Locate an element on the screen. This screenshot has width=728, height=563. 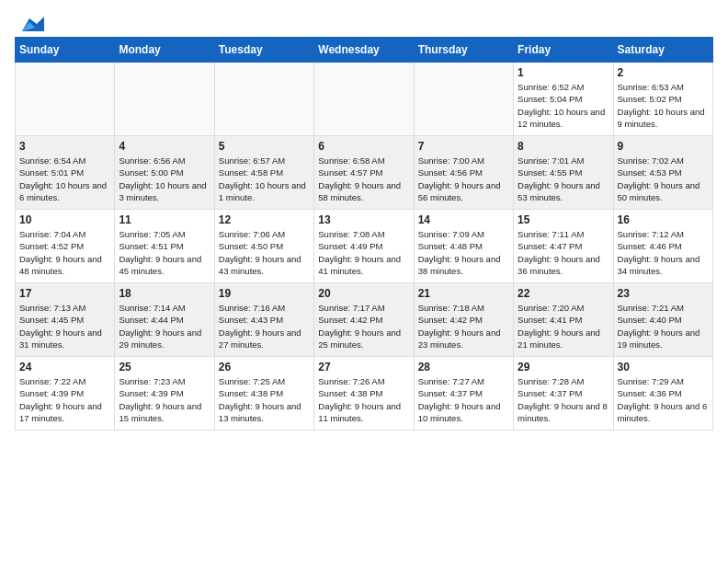
day-info: Sunrise: 7:02 AM Sunset: 4:53 PM Dayligh… is located at coordinates (664, 178).